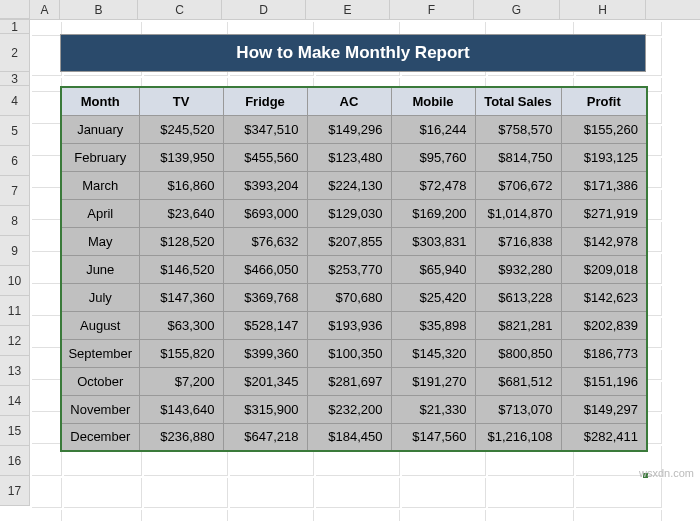 This screenshot has width=700, height=521. Describe the element at coordinates (265, 157) in the screenshot. I see `value-cell: $455,560` at that location.